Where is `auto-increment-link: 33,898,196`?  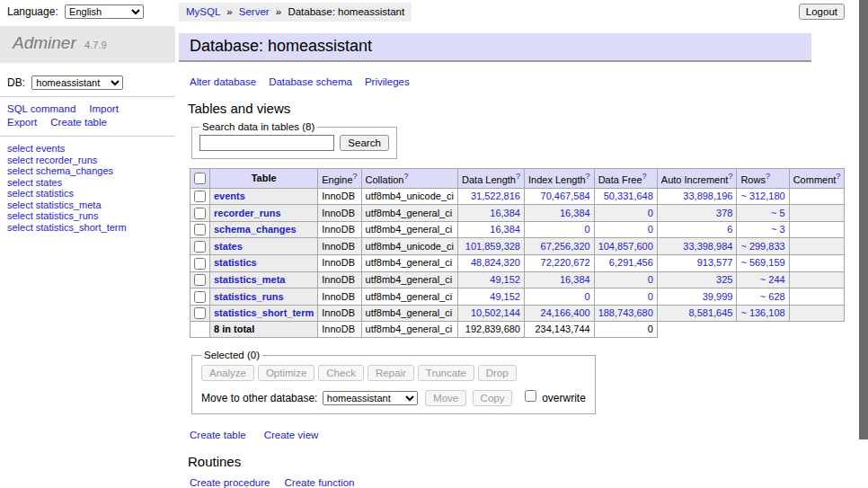
auto-increment-link: 33,898,196 is located at coordinates (708, 196).